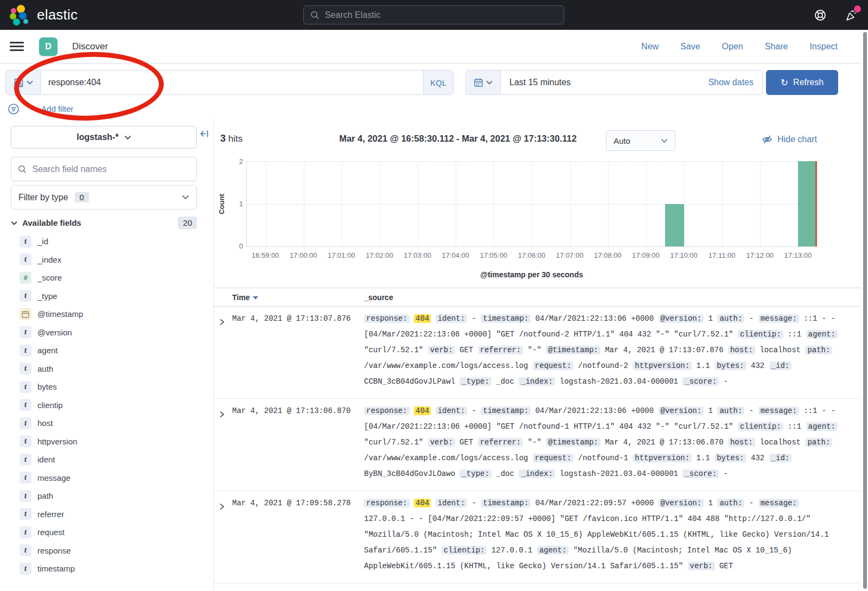 The image size is (868, 591). I want to click on menu-share: Share, so click(777, 47).